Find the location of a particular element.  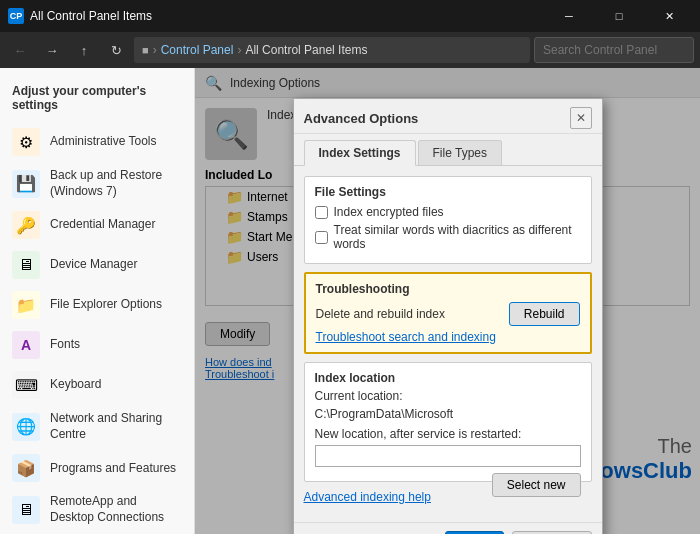

close-button: ✕ is located at coordinates (669, 16).